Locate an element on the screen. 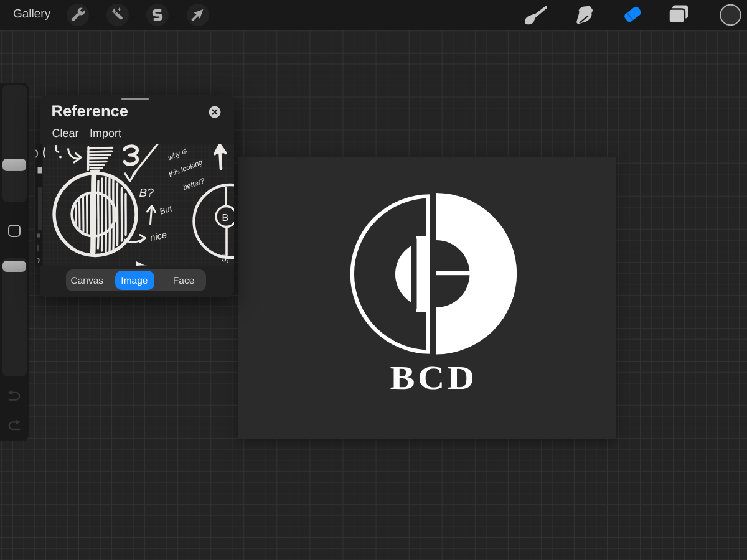 Image resolution: width=747 pixels, height=560 pixels. svg-text: Face is located at coordinates (183, 281).